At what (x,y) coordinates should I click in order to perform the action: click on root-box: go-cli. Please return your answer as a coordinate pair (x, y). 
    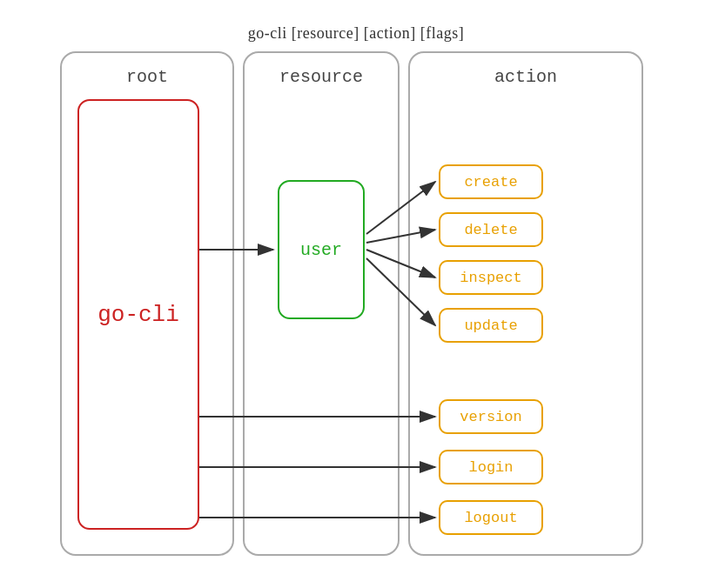
    Looking at the image, I should click on (138, 315).